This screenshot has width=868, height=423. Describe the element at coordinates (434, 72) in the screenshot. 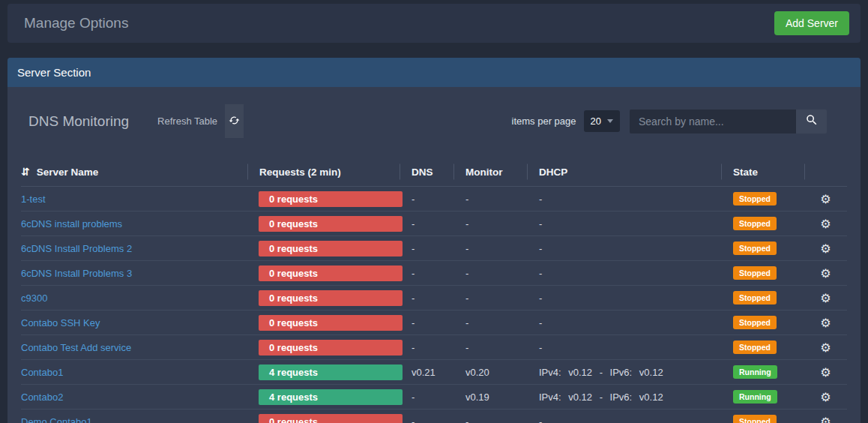

I see `panel-header: Server Section` at that location.